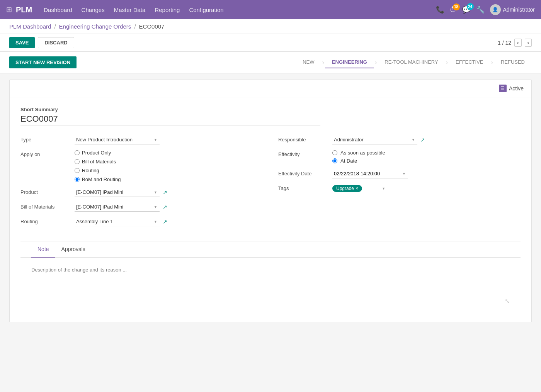  What do you see at coordinates (73, 249) in the screenshot?
I see `tab-approvals: Approvals` at bounding box center [73, 249].